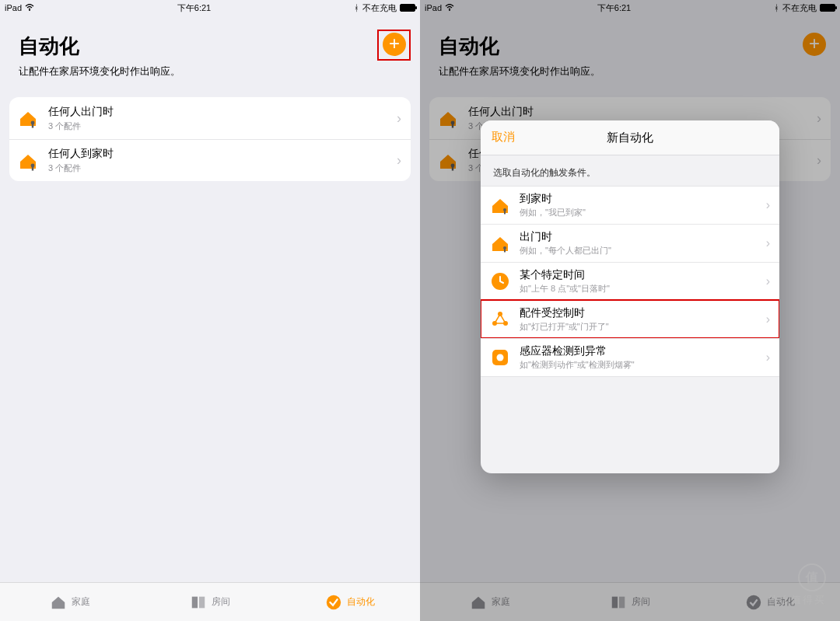  Describe the element at coordinates (356, 8) in the screenshot. I see `bluetooth-icon: ᚼ` at that location.